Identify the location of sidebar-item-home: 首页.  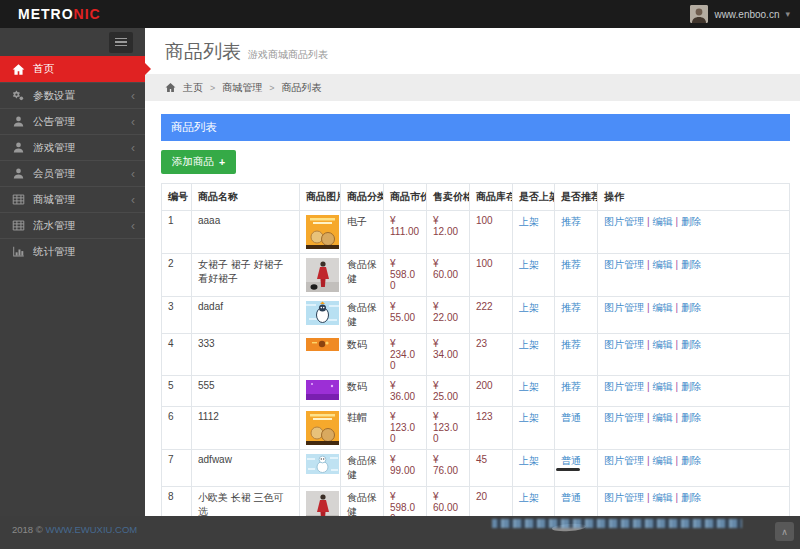
(72, 69).